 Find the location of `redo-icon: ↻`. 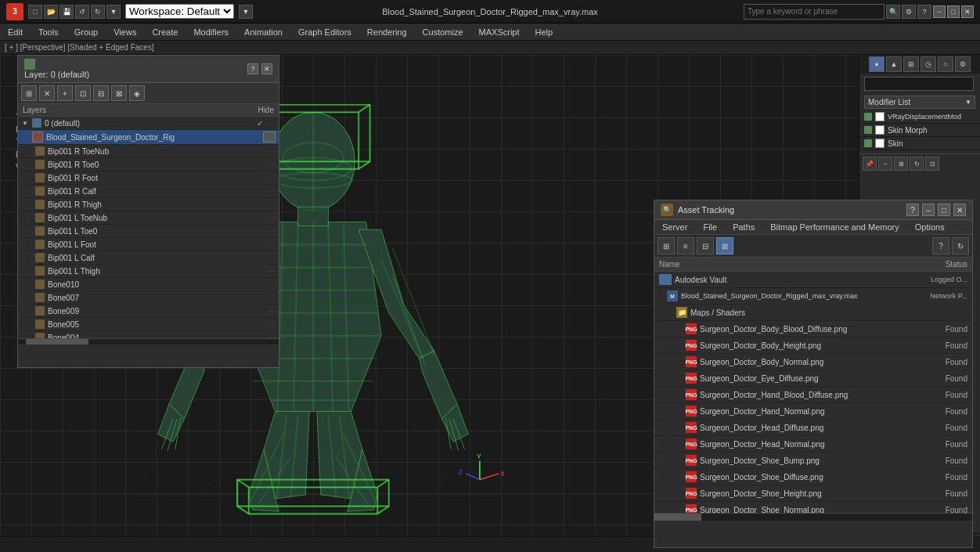

redo-icon: ↻ is located at coordinates (98, 12).